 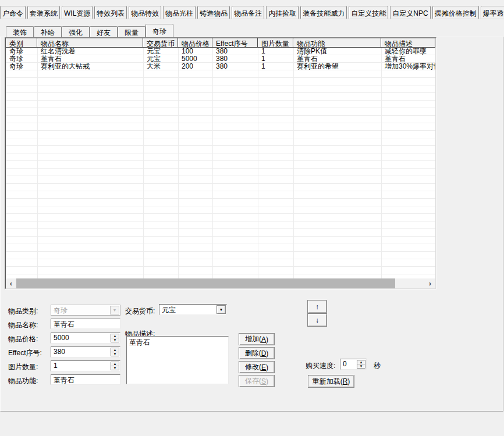 What do you see at coordinates (320, 366) in the screenshot?
I see `buy-speed-label: 购买速度:` at bounding box center [320, 366].